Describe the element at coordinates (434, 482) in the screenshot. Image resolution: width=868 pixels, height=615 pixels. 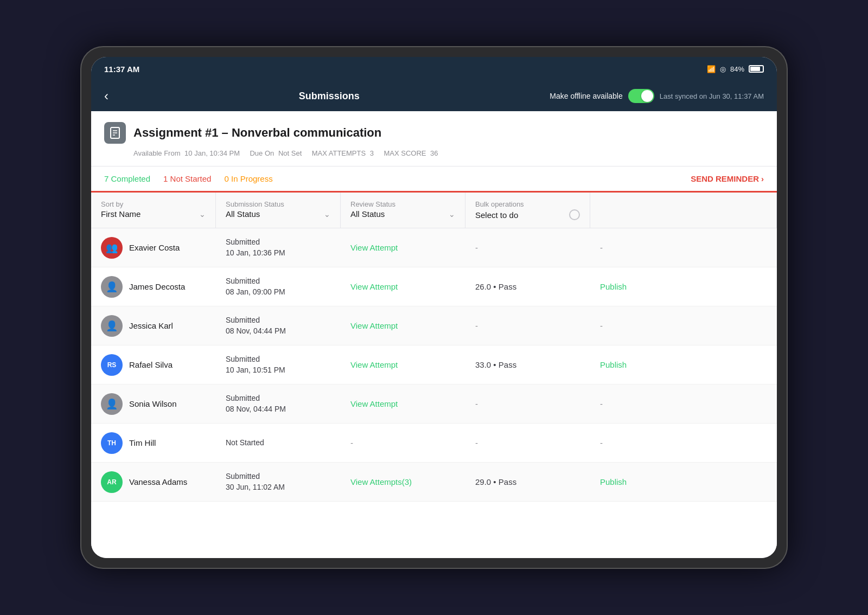
I see `table-row: AR Vanessa Adams Submitted 30 Jun, 11:02…` at that location.